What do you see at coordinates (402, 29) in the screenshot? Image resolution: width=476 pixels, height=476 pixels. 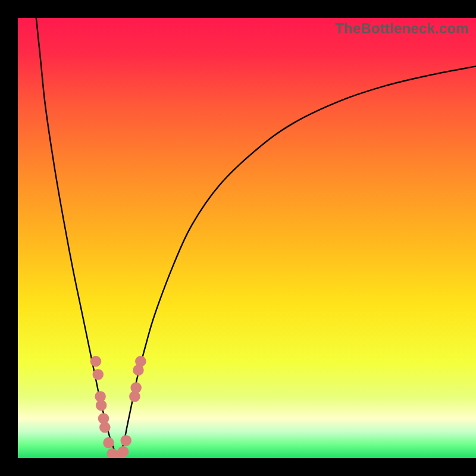 I see `watermark-text: TheBottleneck.com` at bounding box center [402, 29].